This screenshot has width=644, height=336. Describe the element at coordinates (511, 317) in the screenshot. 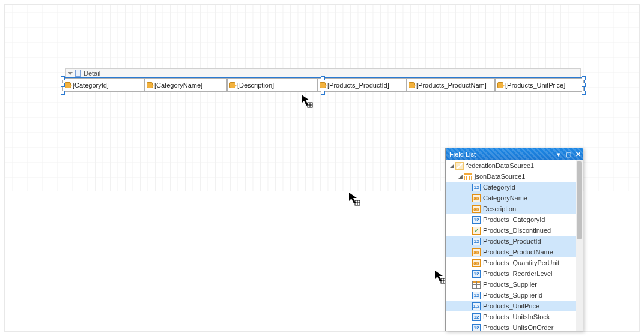

I see `tree-row-products_unitsinstock: 12Products_UnitsInStock` at that location.